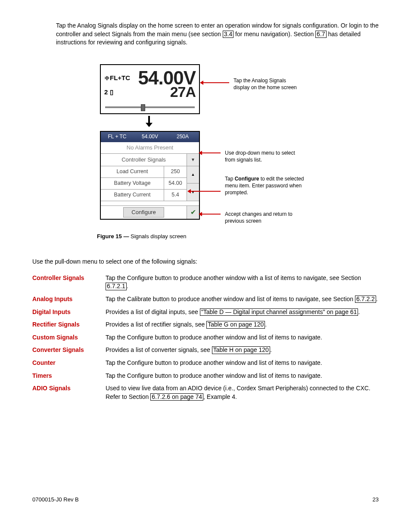  What do you see at coordinates (113, 236) in the screenshot?
I see `figure-label: Figure 15 —` at bounding box center [113, 236].